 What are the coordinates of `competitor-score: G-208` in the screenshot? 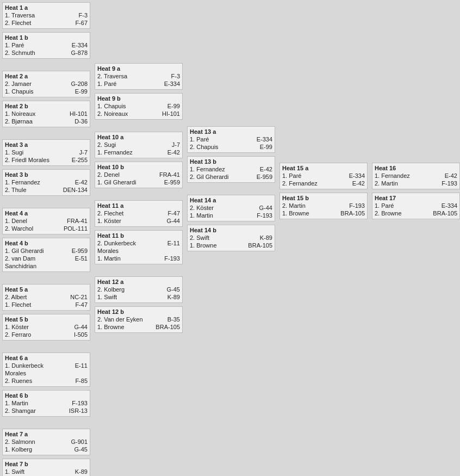 It's located at (74, 84).